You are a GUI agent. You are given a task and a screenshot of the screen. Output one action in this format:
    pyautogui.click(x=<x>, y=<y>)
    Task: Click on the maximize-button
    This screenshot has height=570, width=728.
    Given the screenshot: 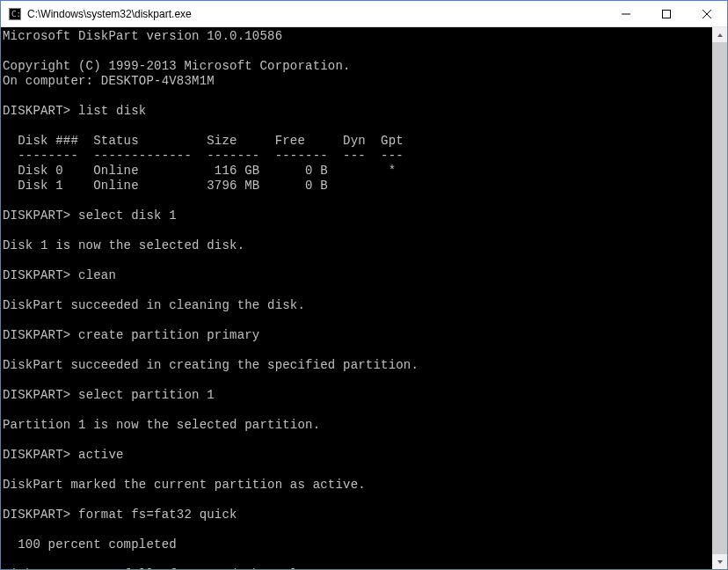 What is the action you would take?
    pyautogui.click(x=666, y=14)
    